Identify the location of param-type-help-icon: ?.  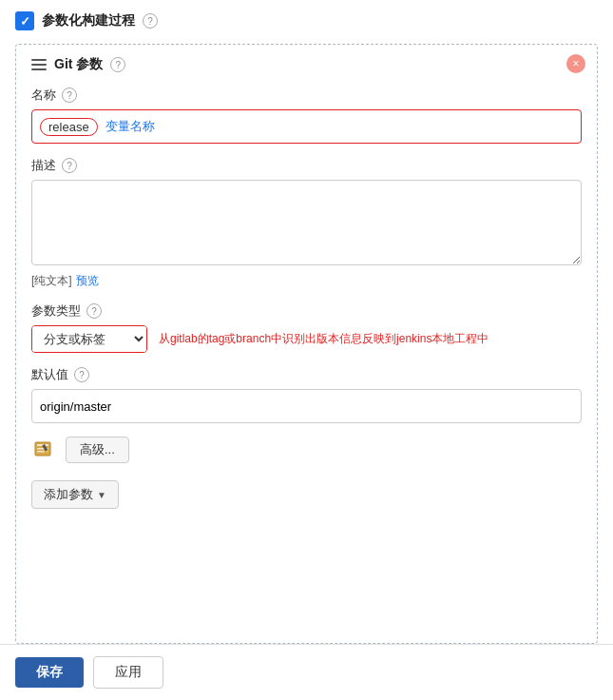
(94, 311).